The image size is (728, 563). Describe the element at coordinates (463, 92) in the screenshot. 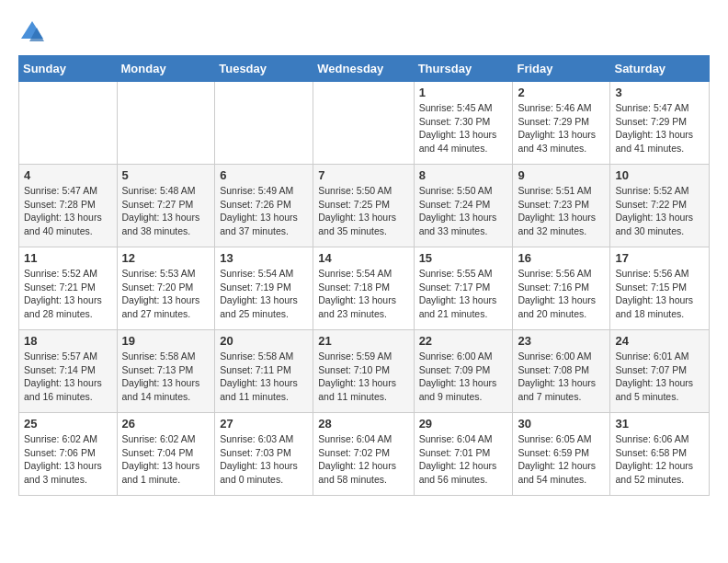

I see `day-number: 1` at that location.